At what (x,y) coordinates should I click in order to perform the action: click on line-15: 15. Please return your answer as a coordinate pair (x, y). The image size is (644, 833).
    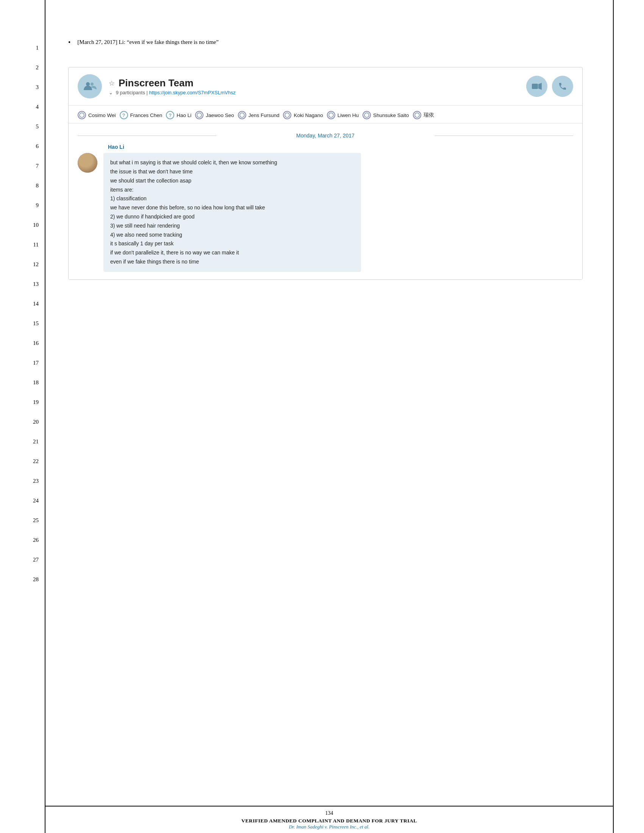
    Looking at the image, I should click on (22, 323).